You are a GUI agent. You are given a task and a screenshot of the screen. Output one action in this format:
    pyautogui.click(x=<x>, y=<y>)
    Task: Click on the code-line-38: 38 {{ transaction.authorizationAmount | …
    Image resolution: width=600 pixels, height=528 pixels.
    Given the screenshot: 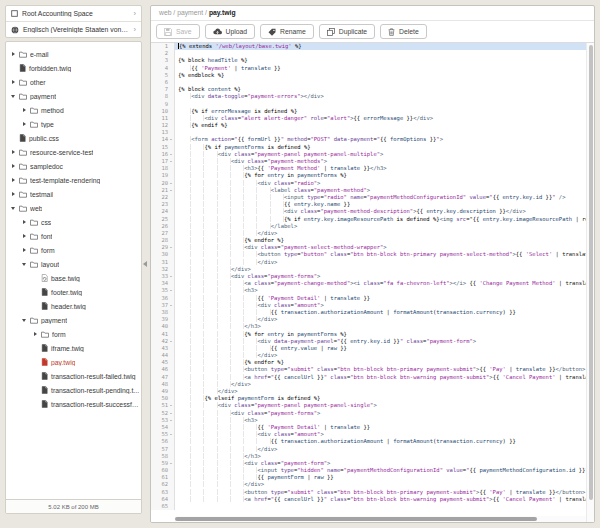 What is the action you would take?
    pyautogui.click(x=369, y=312)
    